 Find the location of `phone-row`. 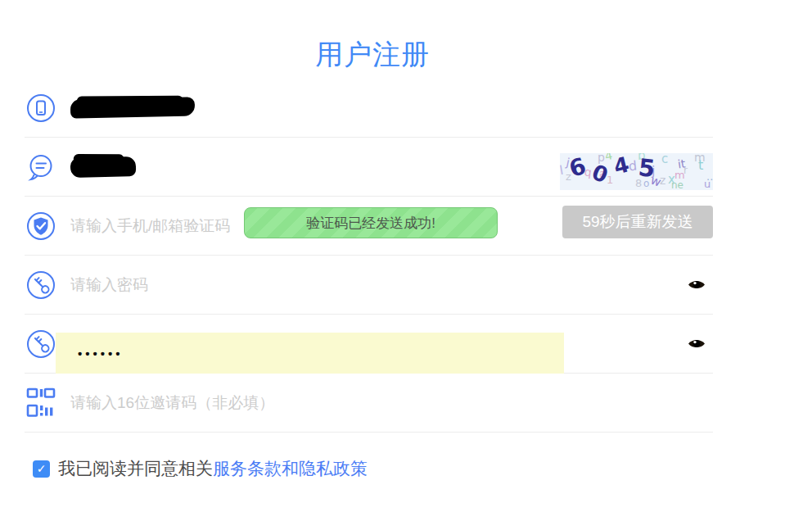

phone-row is located at coordinates (368, 108).